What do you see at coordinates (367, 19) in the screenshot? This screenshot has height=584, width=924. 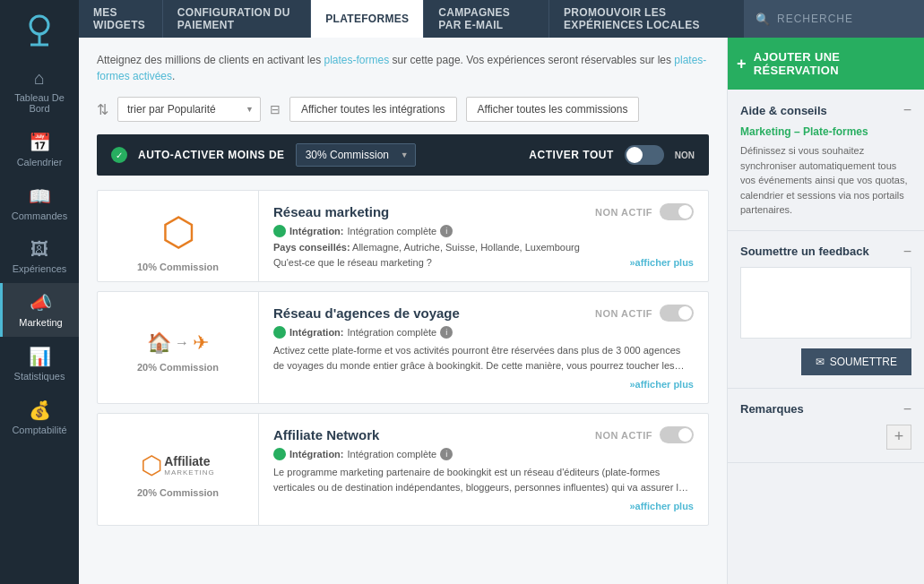 I see `nav-plateformes: PLATEFORMES` at bounding box center [367, 19].